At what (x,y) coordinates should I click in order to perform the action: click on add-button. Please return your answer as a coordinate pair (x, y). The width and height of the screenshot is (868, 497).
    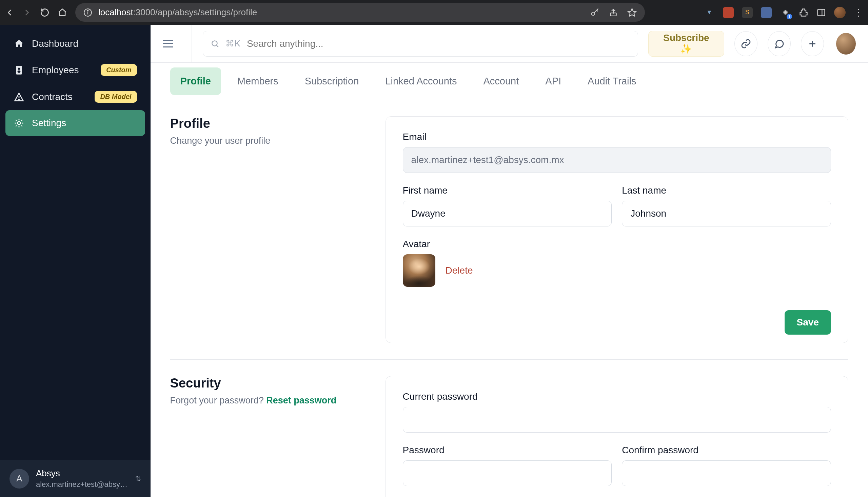
    Looking at the image, I should click on (812, 44).